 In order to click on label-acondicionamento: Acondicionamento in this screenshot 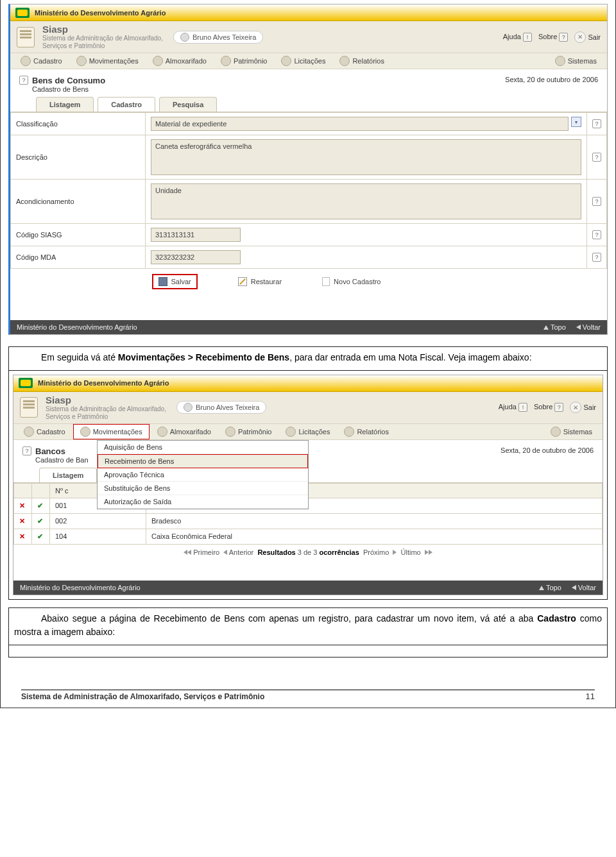, I will do `click(78, 201)`.